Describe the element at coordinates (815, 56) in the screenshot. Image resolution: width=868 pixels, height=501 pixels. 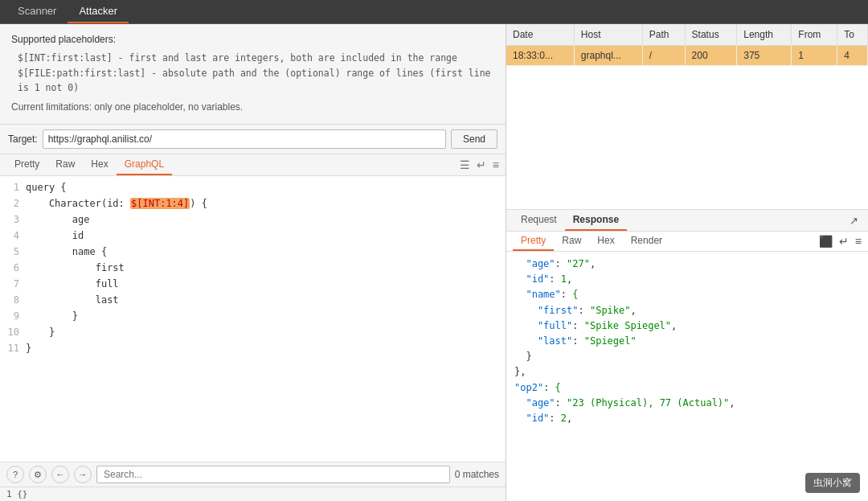
I see `cell-from: 1` at that location.